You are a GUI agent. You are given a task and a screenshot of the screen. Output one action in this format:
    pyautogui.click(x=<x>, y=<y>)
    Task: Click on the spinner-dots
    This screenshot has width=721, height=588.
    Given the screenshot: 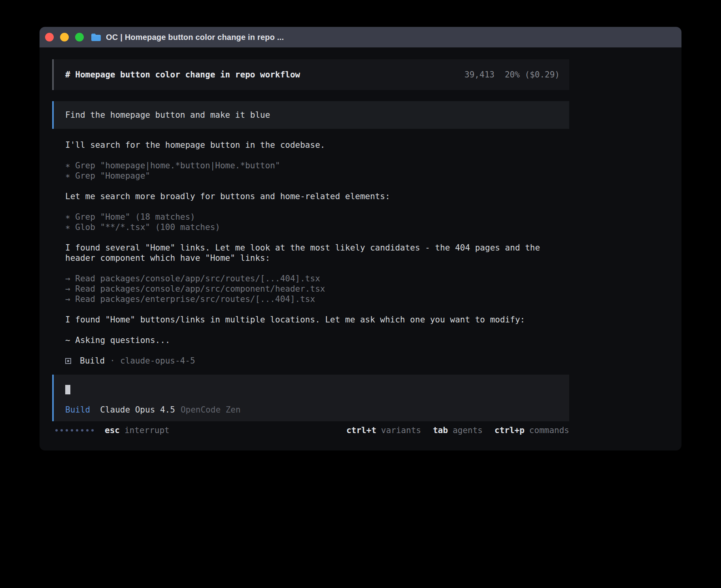 What is the action you would take?
    pyautogui.click(x=74, y=430)
    